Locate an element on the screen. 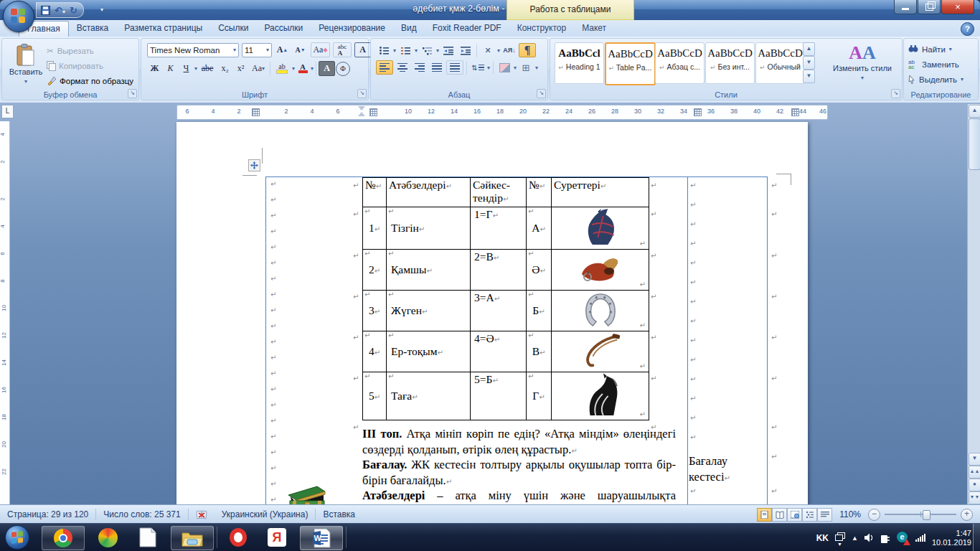 Image resolution: width=980 pixels, height=551 pixels. decrease-indent-button is located at coordinates (448, 50).